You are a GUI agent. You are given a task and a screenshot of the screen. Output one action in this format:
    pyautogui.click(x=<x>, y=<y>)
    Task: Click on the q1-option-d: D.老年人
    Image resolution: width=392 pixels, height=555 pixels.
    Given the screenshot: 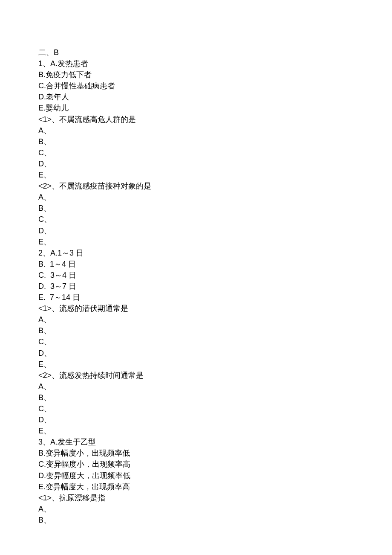 What is the action you would take?
    pyautogui.click(x=196, y=97)
    